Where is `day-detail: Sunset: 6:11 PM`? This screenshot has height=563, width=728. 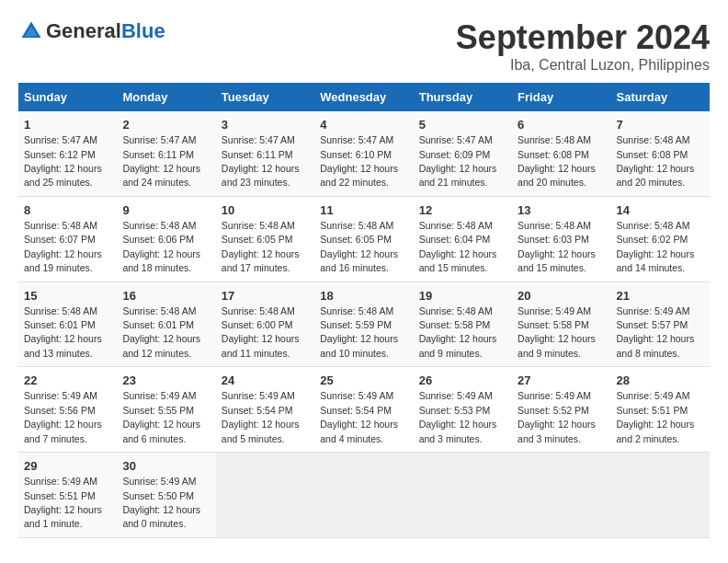 day-detail: Sunset: 6:11 PM is located at coordinates (257, 155).